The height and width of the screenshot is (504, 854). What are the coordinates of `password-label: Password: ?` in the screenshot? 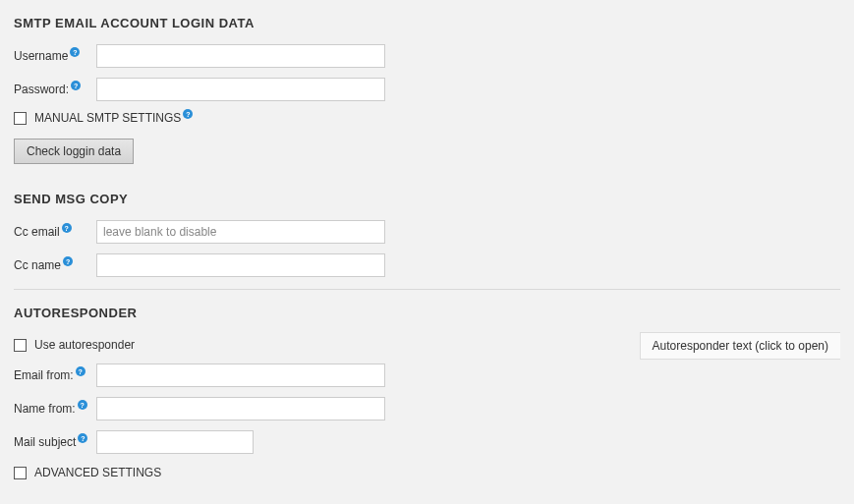 It's located at (55, 89).